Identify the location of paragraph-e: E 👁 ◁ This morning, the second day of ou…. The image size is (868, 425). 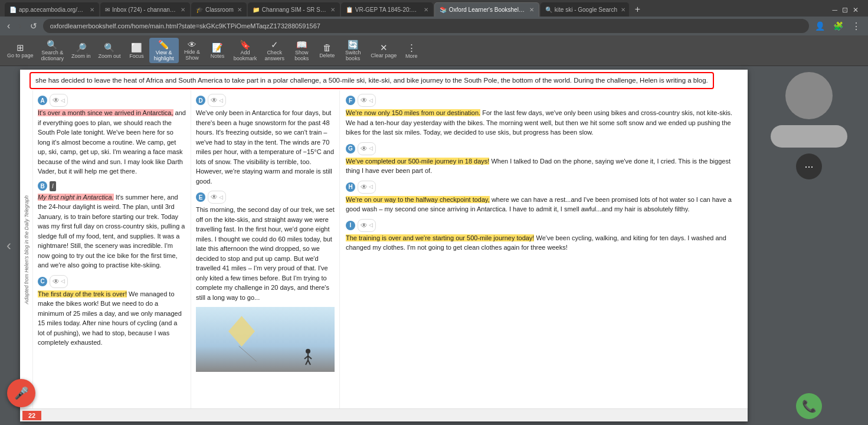
(266, 247).